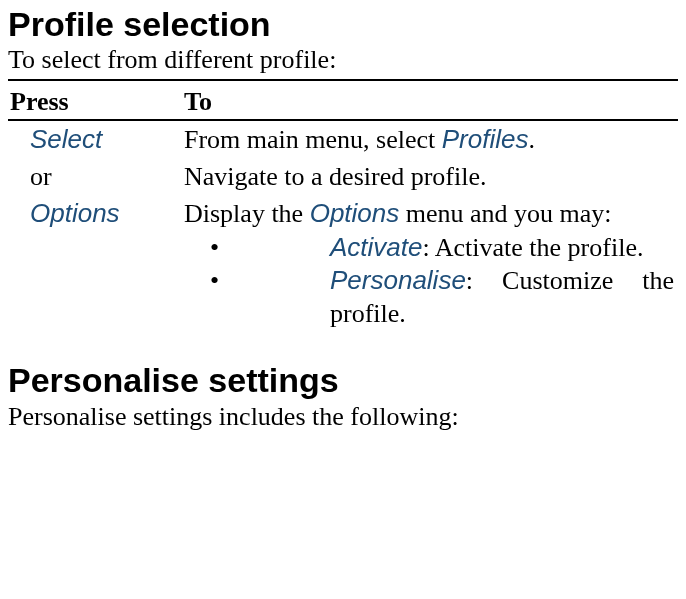  I want to click on table-row: or Navigate to a desired profile., so click(343, 178).